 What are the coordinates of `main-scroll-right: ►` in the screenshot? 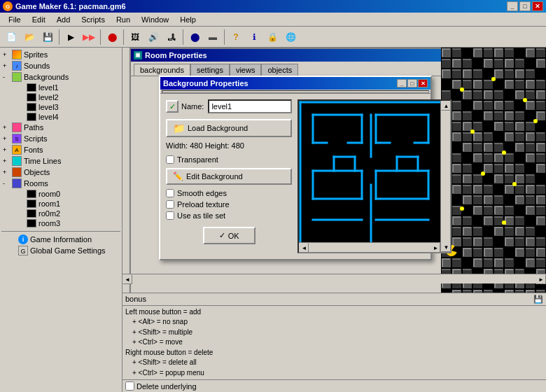 It's located at (541, 279).